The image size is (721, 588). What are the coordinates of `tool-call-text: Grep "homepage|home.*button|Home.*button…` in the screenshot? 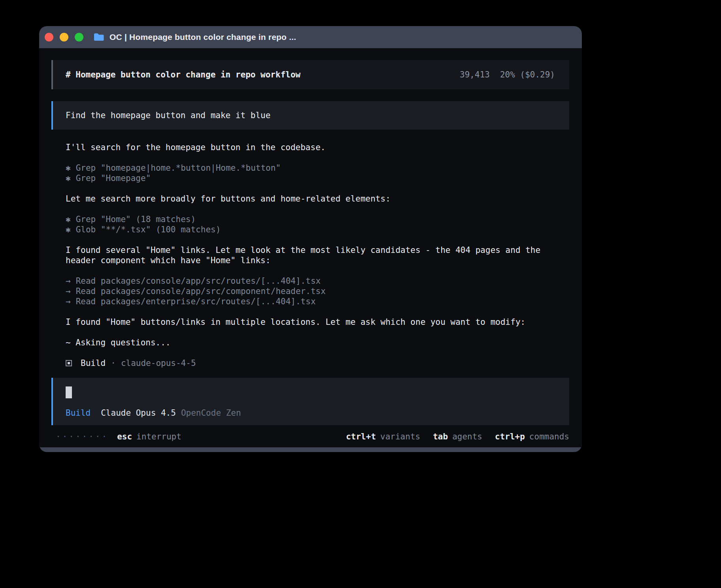 It's located at (178, 168).